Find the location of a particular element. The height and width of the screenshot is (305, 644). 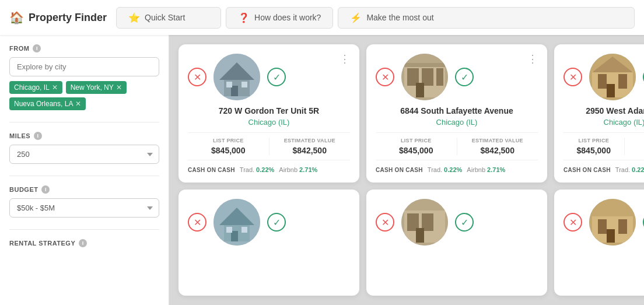

app-header: 🏠 Property Finder ⭐ Quick Start ❓ How do… is located at coordinates (322, 17).